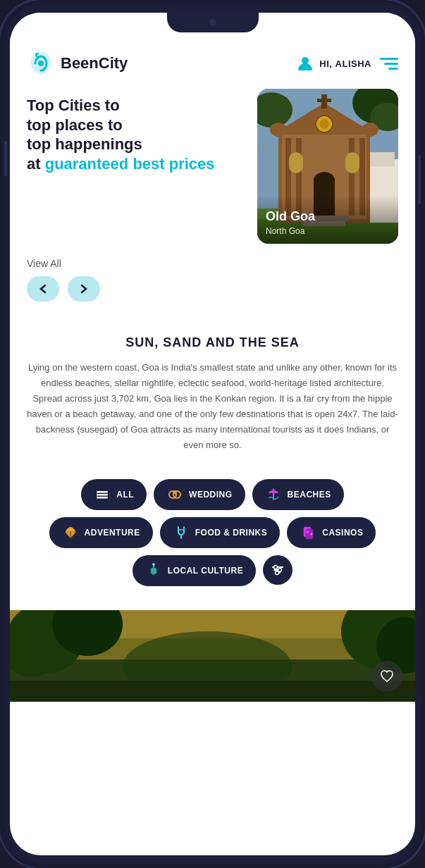 The image size is (425, 868). I want to click on power-button, so click(419, 180).